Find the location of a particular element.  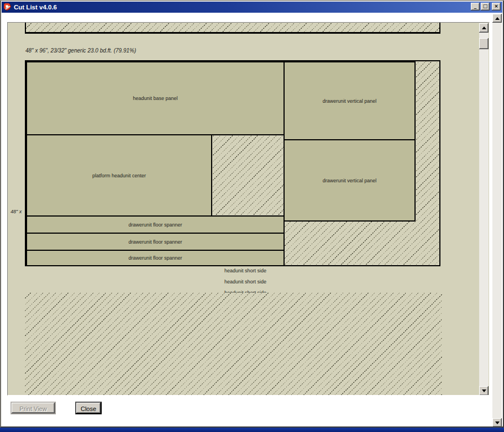

window-title: Cut List v4.0.6 is located at coordinates (35, 7).